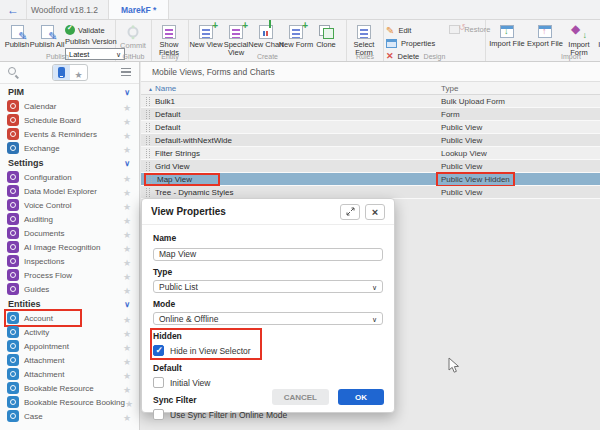 The height and width of the screenshot is (430, 600). I want to click on name-input, so click(268, 254).